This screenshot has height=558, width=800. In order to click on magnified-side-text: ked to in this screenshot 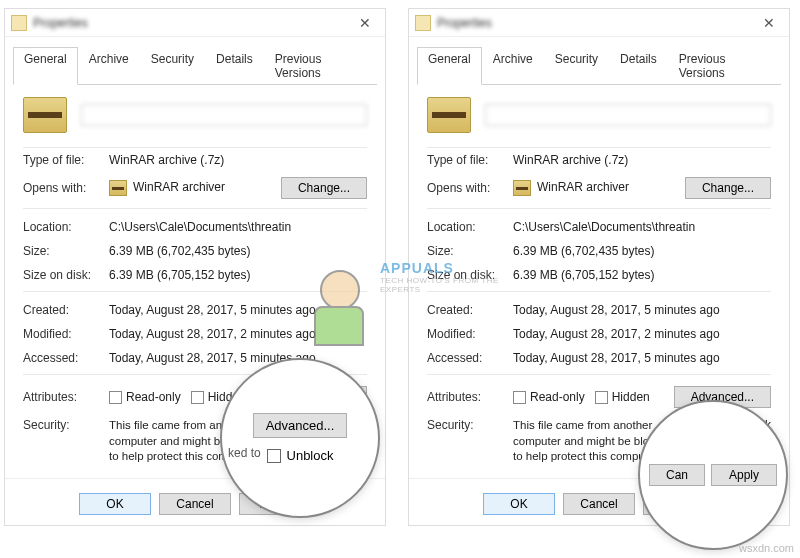, I will do `click(244, 453)`.